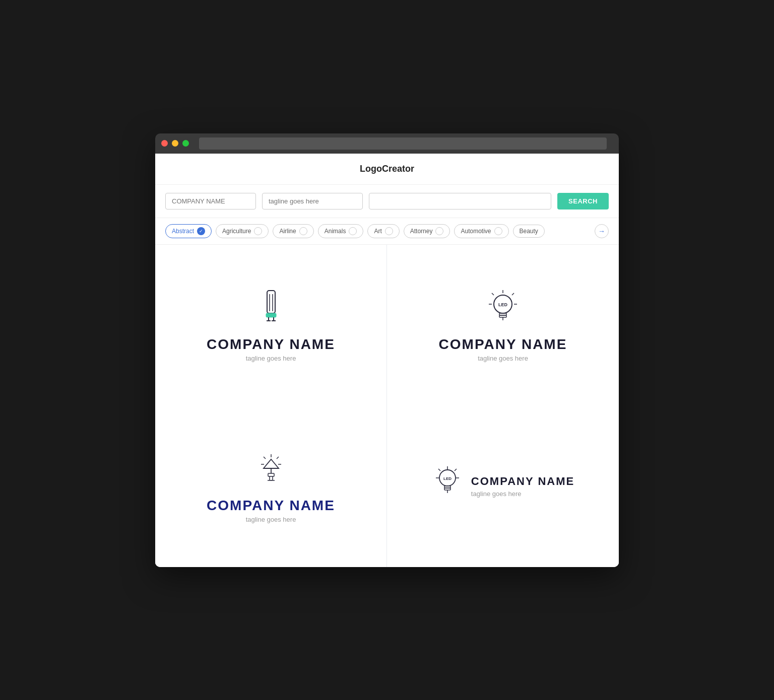  Describe the element at coordinates (503, 325) in the screenshot. I see `logo-card-2: LED COMPANY NAME tagline goes here` at that location.